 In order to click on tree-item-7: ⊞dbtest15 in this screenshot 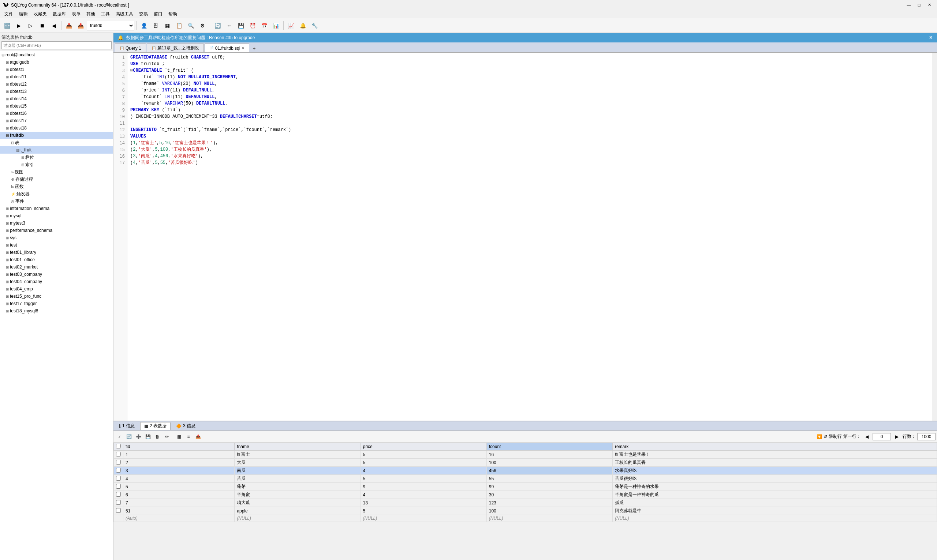, I will do `click(57, 106)`.